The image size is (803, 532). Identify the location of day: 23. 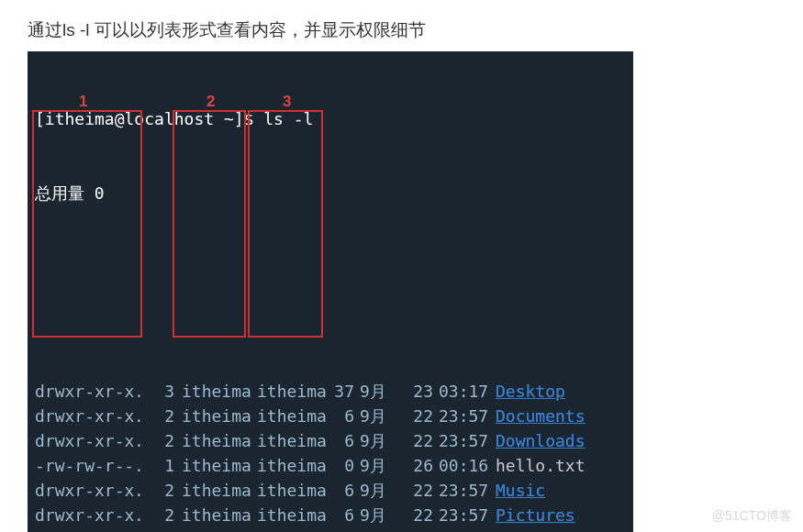
(422, 391).